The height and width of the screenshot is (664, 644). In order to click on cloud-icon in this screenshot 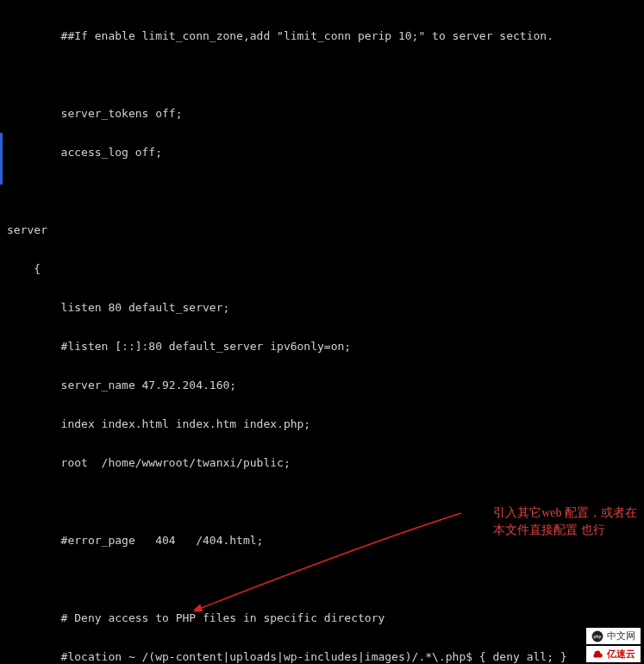, I will do `click(597, 655)`.